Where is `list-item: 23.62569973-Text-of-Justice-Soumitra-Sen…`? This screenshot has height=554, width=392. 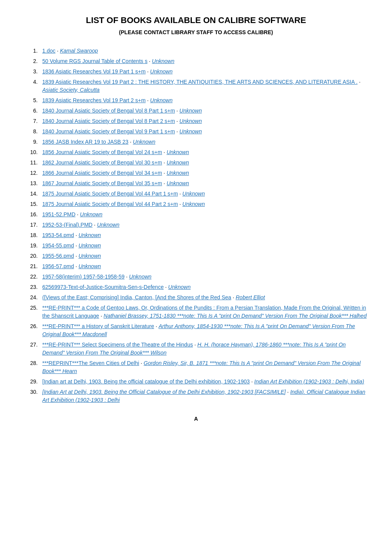 list-item: 23.62569973-Text-of-Justice-Soumitra-Sen… is located at coordinates (196, 287).